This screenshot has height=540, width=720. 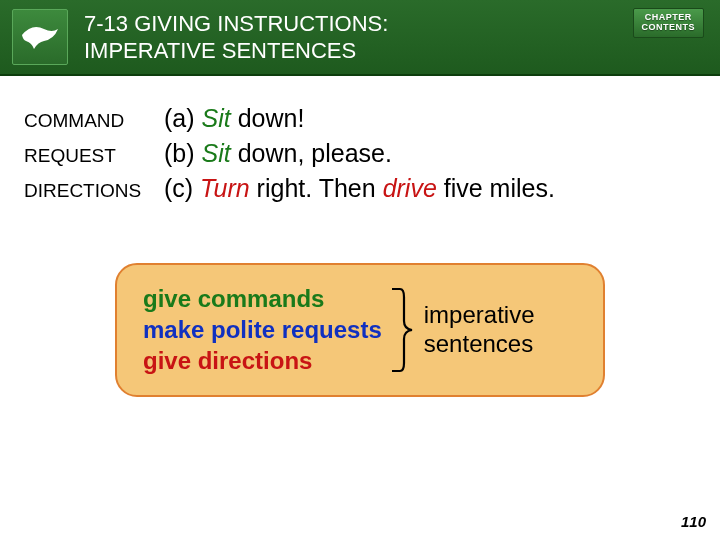 What do you see at coordinates (669, 28) in the screenshot?
I see `chapter-btn-line2: CONTENTS` at bounding box center [669, 28].